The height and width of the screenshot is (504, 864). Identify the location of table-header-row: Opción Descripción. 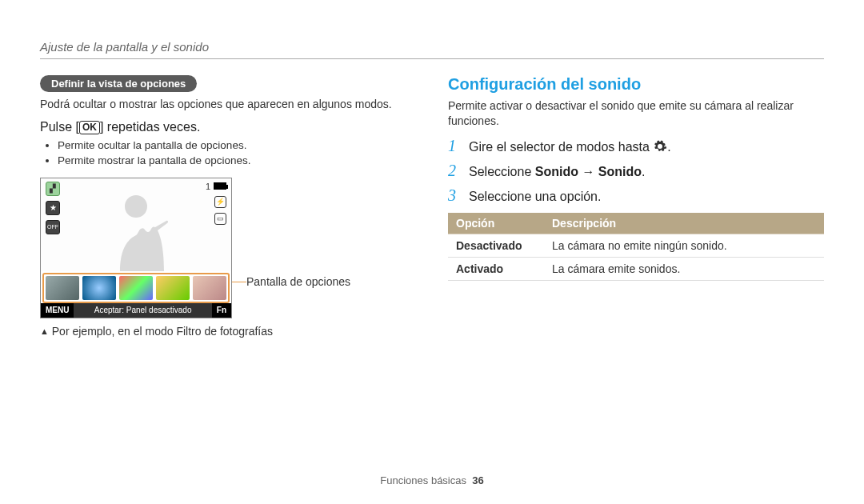
(636, 224).